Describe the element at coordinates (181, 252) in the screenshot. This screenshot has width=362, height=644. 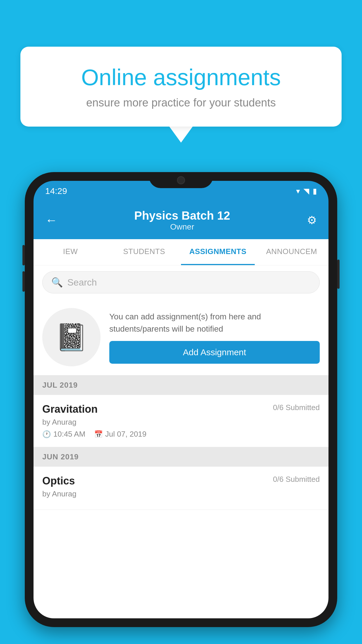
I see `tabs-container: IEW STUDENTS ASSIGNMENTS ANNOUNCEM` at that location.